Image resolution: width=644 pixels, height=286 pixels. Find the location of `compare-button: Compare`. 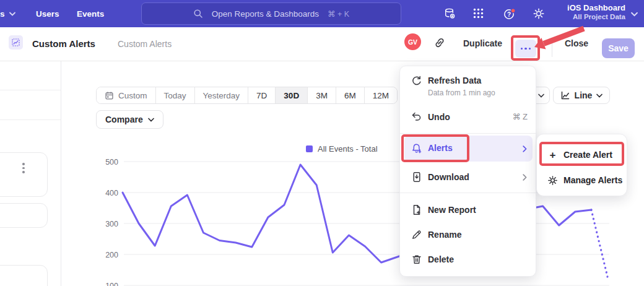

compare-button: Compare is located at coordinates (130, 119).